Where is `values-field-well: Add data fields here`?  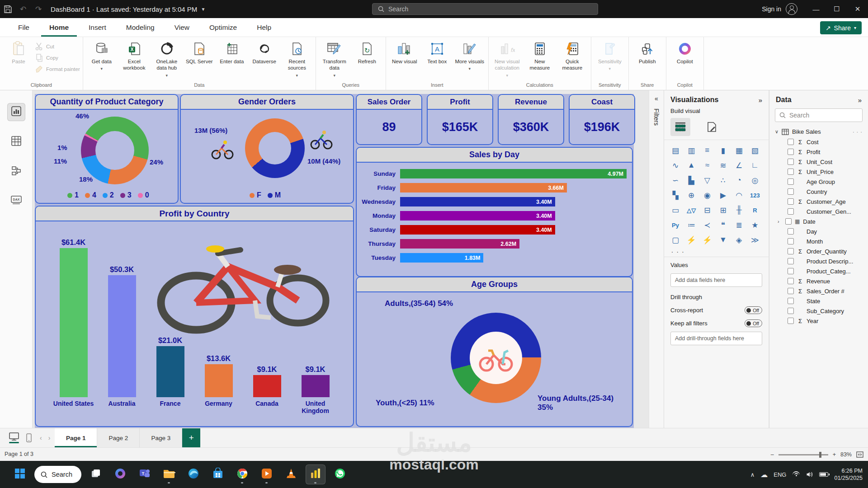 values-field-well: Add data fields here is located at coordinates (716, 280).